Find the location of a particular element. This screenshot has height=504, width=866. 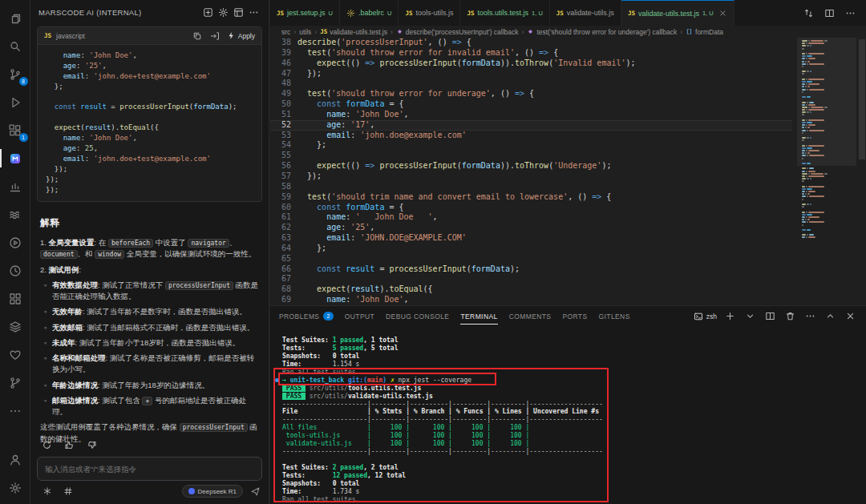

scrollbar-thumb is located at coordinates (862, 99).